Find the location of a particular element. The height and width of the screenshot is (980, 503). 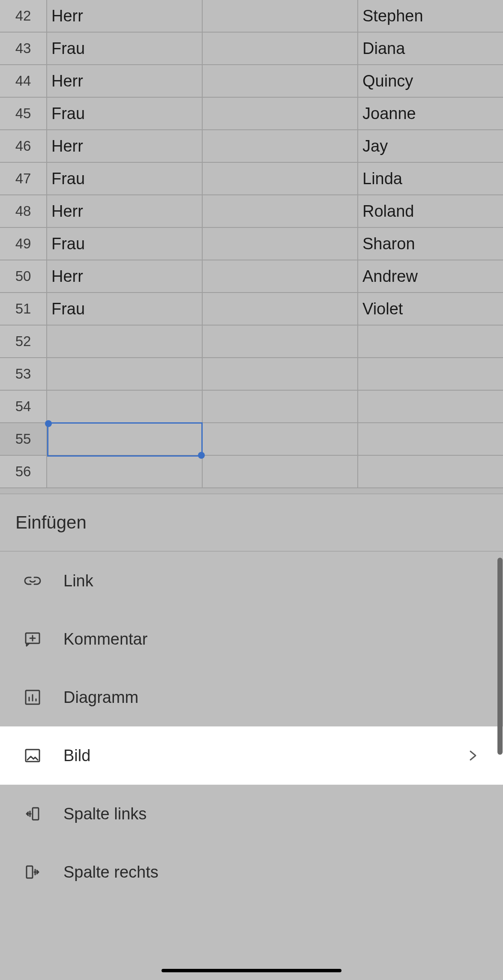

scrollbar-thumb is located at coordinates (500, 656).